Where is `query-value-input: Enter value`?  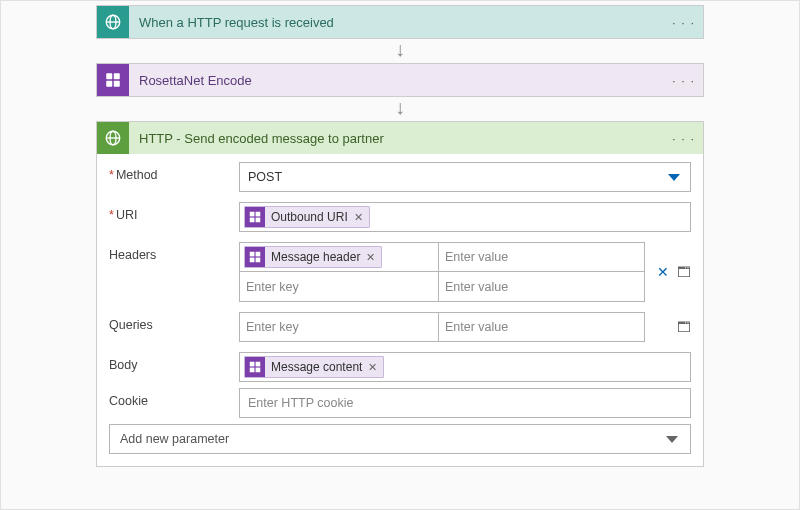 query-value-input: Enter value is located at coordinates (542, 327).